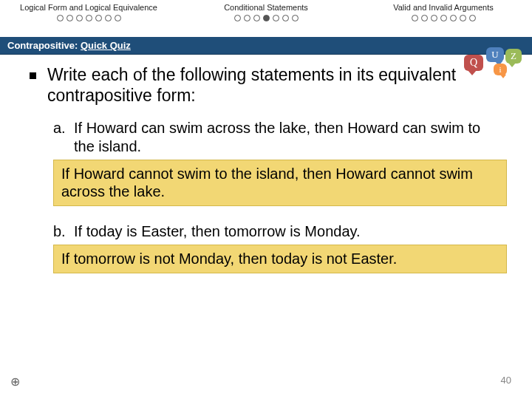 Image resolution: width=532 pixels, height=399 pixels. I want to click on item-label: a., so click(64, 137).